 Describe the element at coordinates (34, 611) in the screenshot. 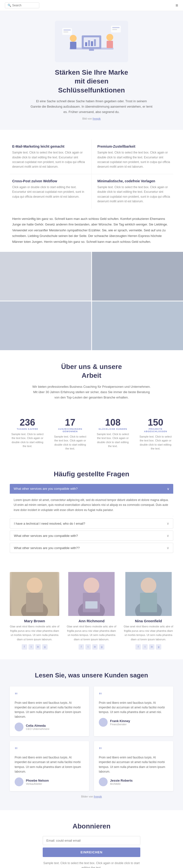

I see `team-member-1: Mary Brown Glae arwt ntrol libero molest…` at that location.